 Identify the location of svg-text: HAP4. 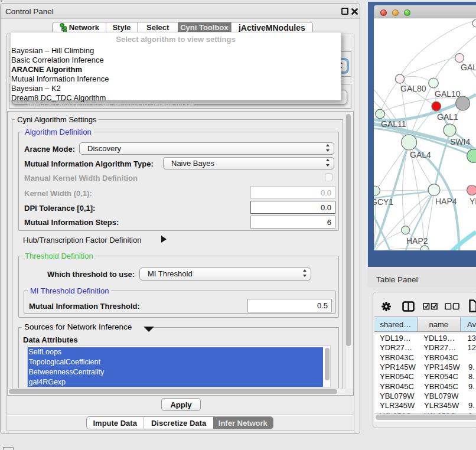
(446, 201).